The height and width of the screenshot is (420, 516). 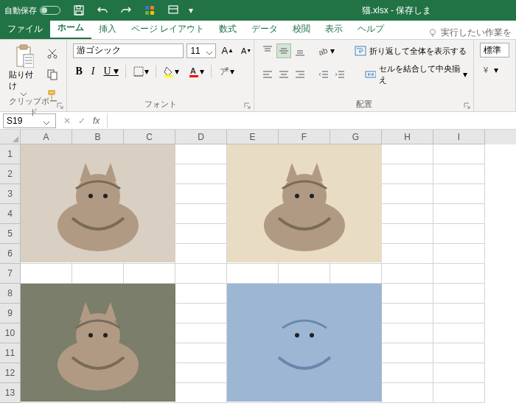 I want to click on row-header: 8, so click(x=10, y=293).